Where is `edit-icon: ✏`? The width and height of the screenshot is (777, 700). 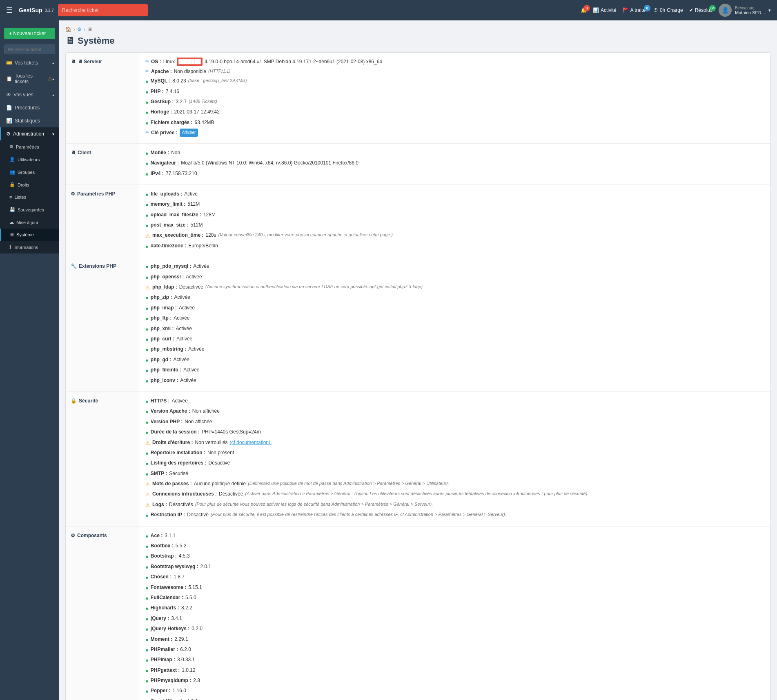
edit-icon: ✏ is located at coordinates (147, 71).